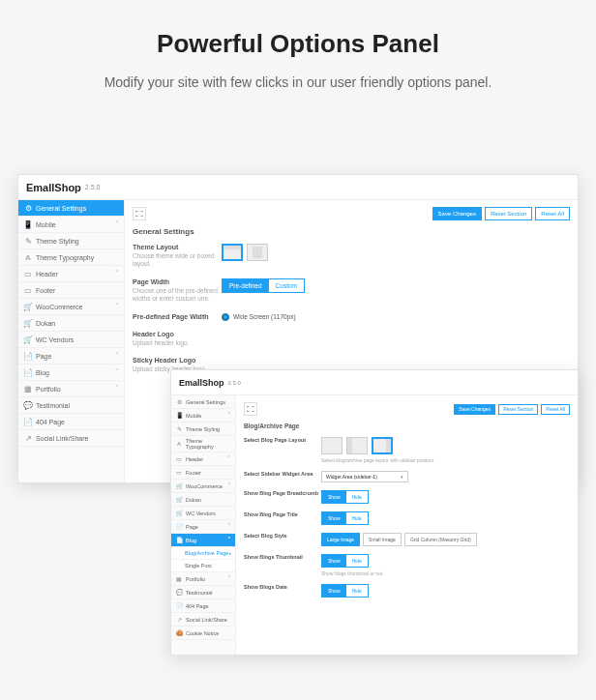 The width and height of the screenshot is (596, 700). Describe the element at coordinates (203, 567) in the screenshot. I see `sidebar-subitem: Single Post` at that location.